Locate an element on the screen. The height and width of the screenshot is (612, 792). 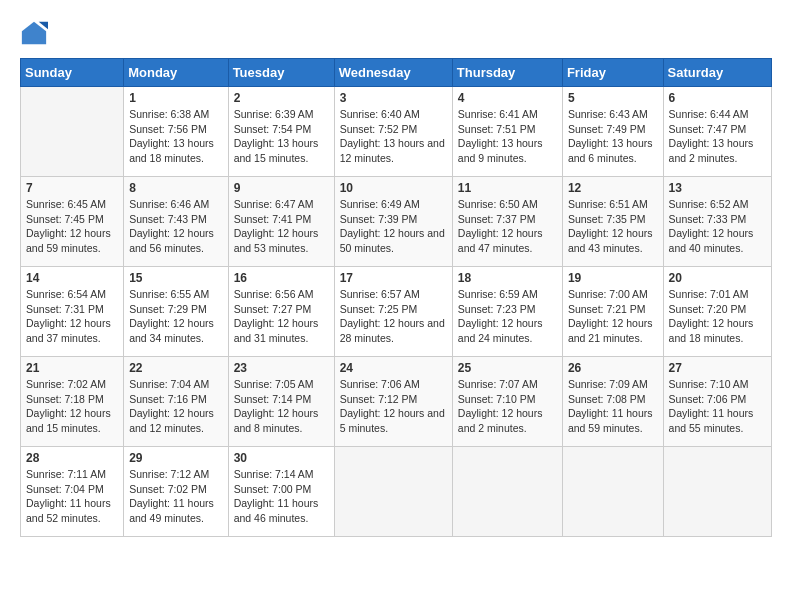
day-info: Sunrise: 6:47 AMSunset: 7:41 PMDaylight:… is located at coordinates (282, 226).